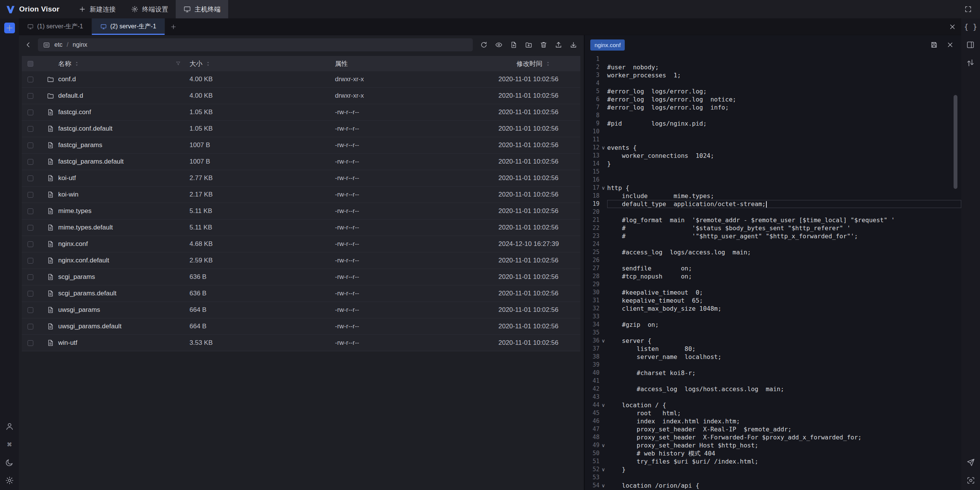 The width and height of the screenshot is (980, 490). Describe the element at coordinates (773, 349) in the screenshot. I see `code-line: 37 listen 80;` at that location.